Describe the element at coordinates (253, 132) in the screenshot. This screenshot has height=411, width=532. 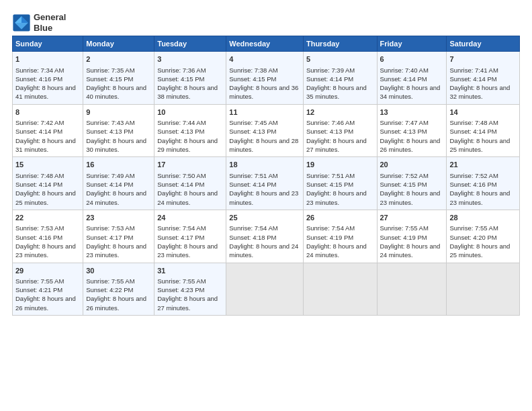
I see `sunset: Sunset: 4:13 PM` at that location.